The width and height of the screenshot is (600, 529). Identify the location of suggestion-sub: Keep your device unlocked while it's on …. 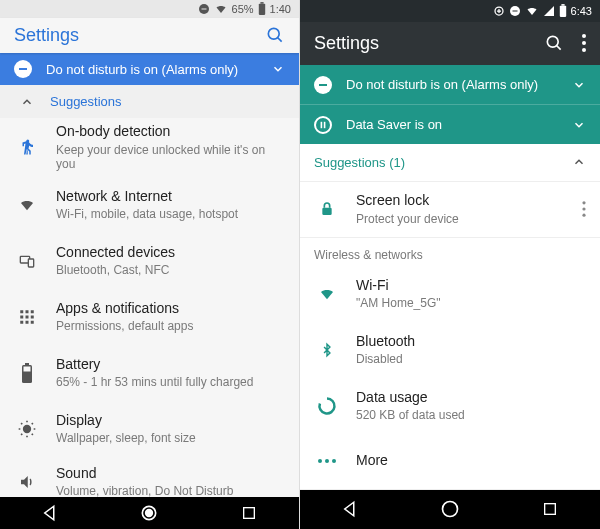
(170, 158).